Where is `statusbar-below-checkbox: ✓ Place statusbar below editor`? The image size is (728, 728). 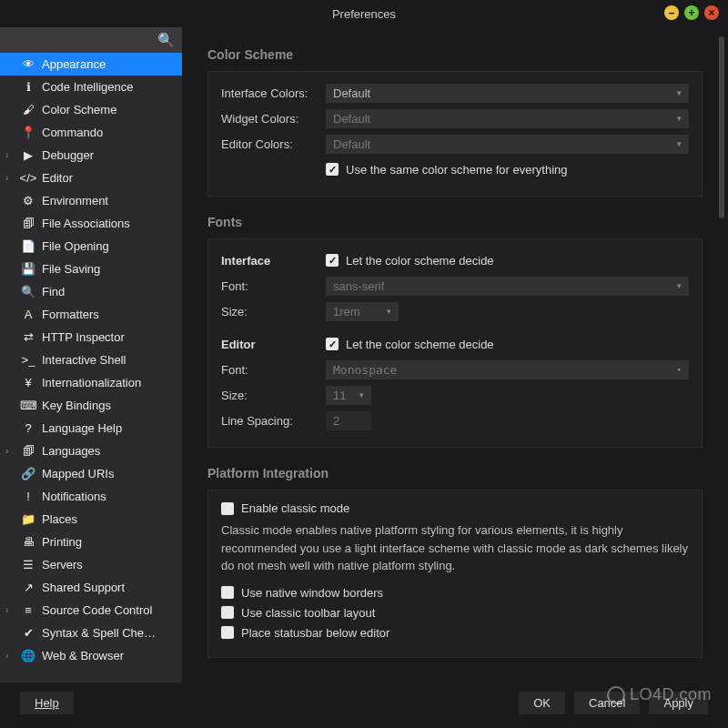 statusbar-below-checkbox: ✓ Place statusbar below editor is located at coordinates (455, 633).